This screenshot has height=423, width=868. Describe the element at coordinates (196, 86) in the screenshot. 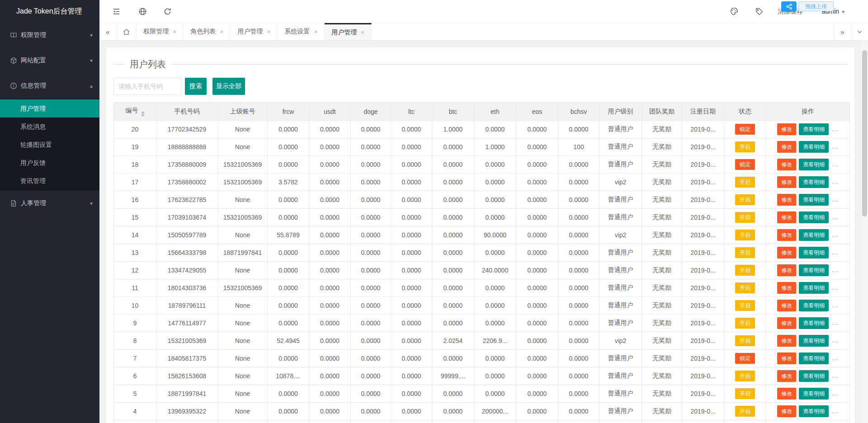

I see `search-button: 搜索` at that location.